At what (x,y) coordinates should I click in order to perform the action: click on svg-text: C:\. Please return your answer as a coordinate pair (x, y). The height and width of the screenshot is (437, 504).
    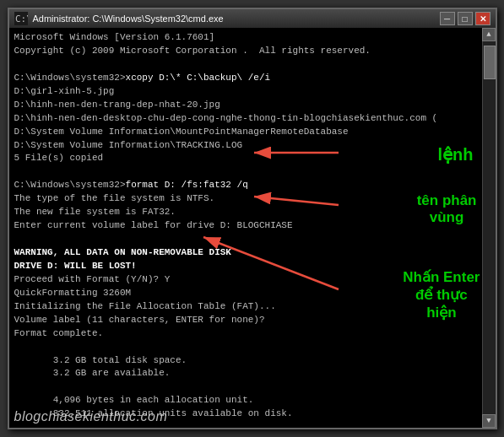
    Looking at the image, I should click on (22, 19).